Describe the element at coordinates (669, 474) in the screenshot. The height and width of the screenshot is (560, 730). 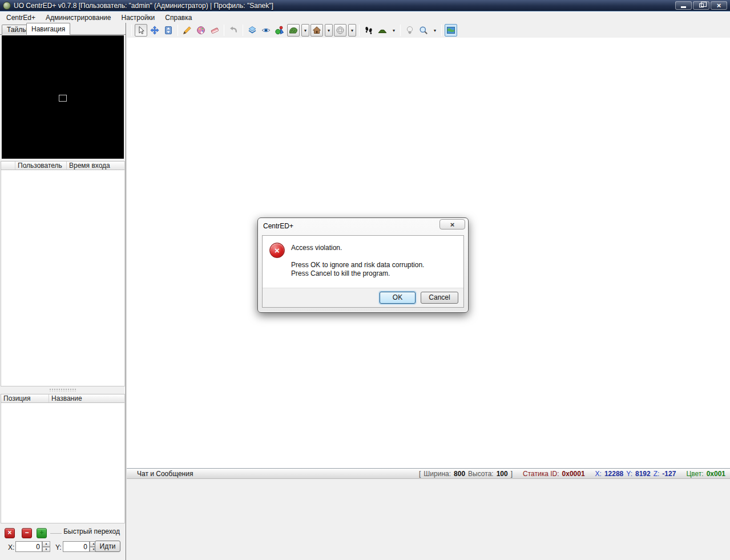
I see `coord-z-value: -127` at that location.